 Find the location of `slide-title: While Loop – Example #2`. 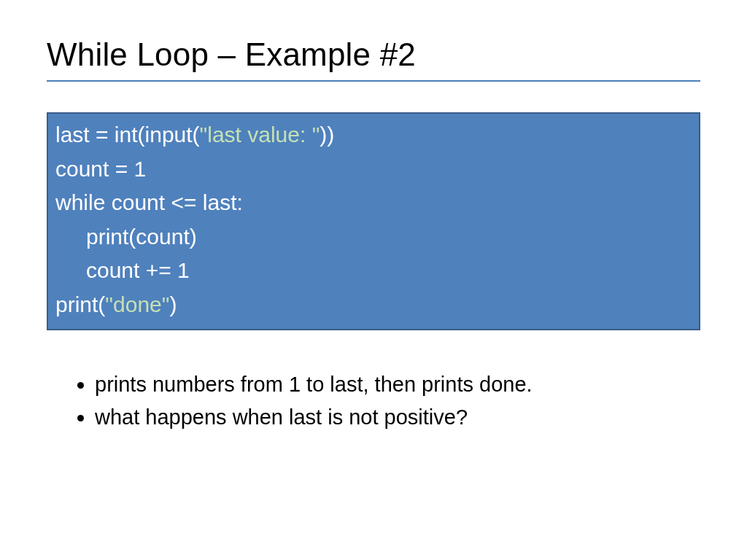

slide-title: While Loop – Example #2 is located at coordinates (374, 55).